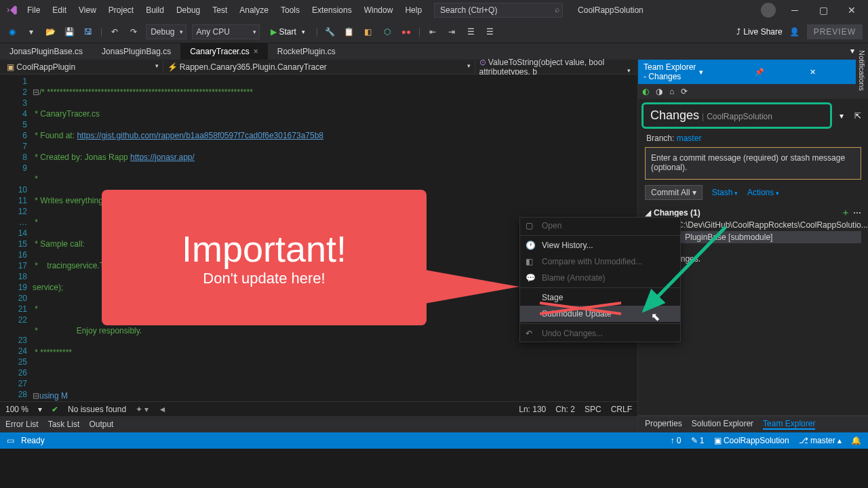  I want to click on tool-icon-3: ◧, so click(368, 32).